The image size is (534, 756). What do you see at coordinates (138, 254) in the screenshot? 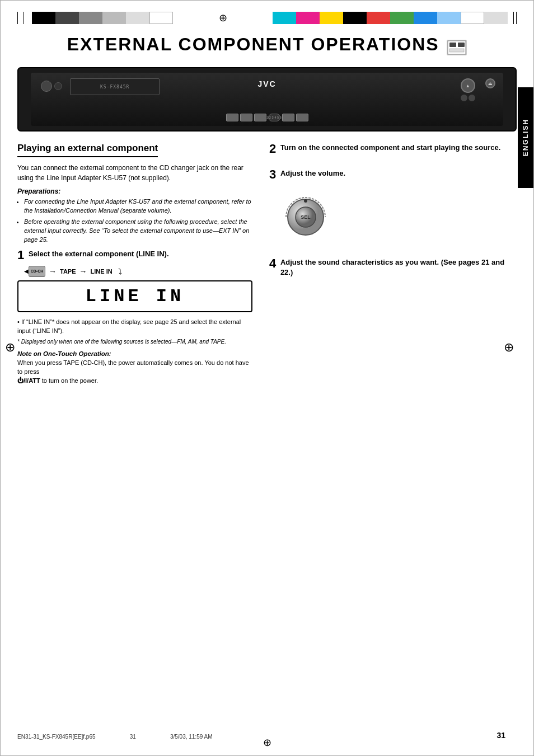
I see `step-1-label: Select the external component (LINE IN).` at bounding box center [138, 254].